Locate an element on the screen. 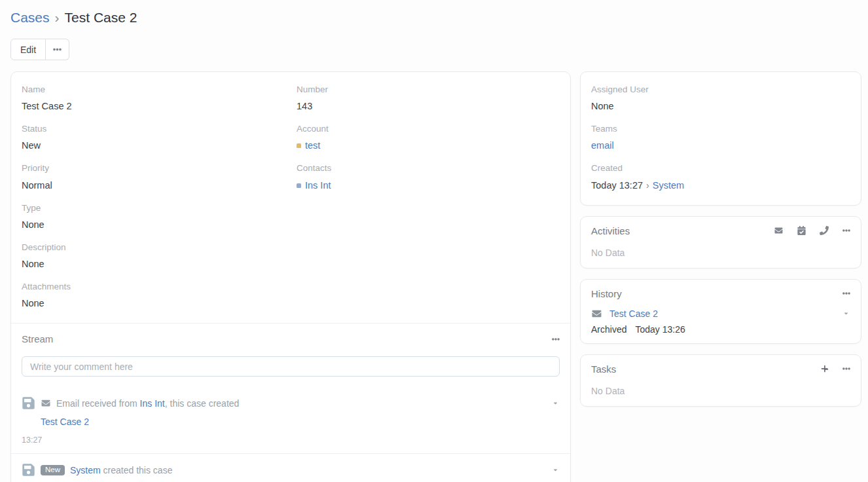 Image resolution: width=868 pixels, height=482 pixels. detail-fields-right: Number 143 Account test Contacts Ins Int is located at coordinates (428, 202).